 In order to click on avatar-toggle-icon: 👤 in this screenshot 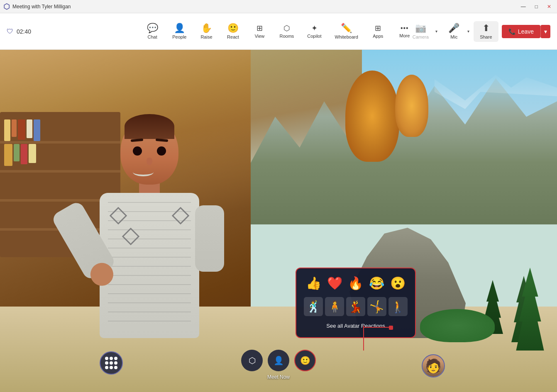, I will do `click(279, 360)`.